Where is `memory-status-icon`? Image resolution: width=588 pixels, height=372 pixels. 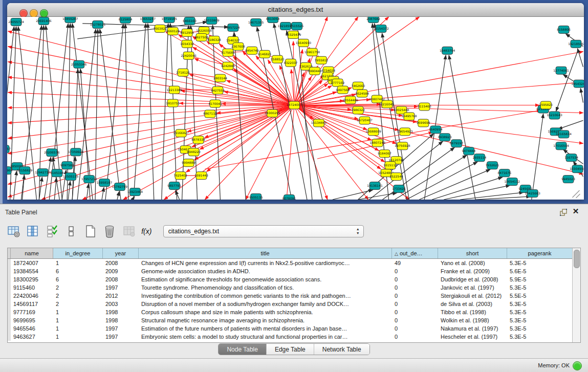
memory-status-icon is located at coordinates (577, 366).